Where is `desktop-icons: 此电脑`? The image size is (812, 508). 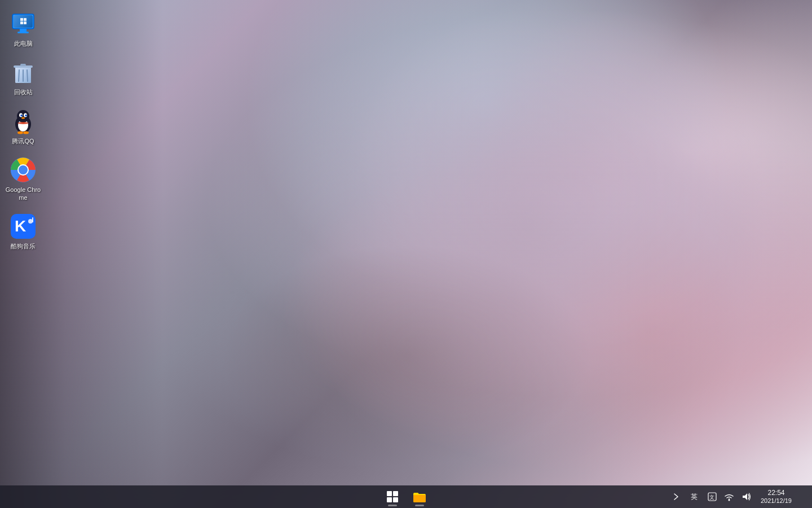 desktop-icons: 此电脑 is located at coordinates (25, 130).